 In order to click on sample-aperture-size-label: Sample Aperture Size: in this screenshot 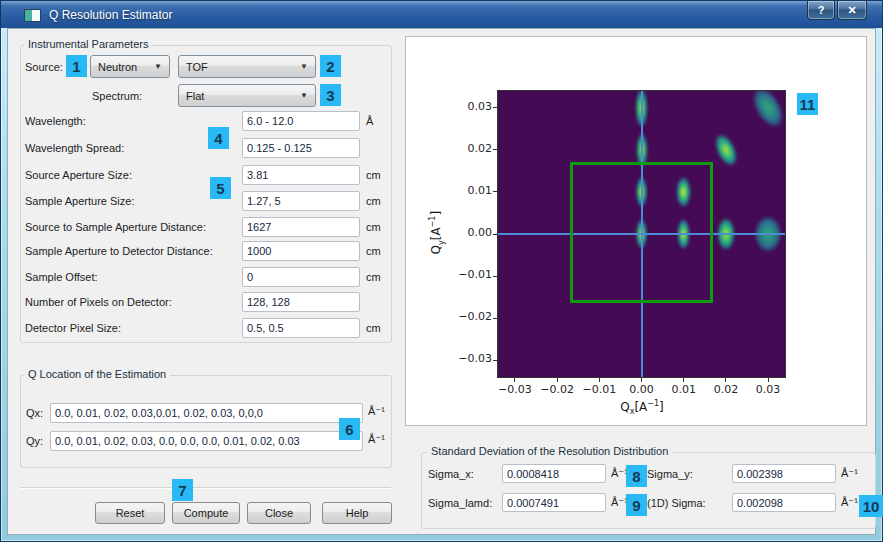, I will do `click(80, 201)`.